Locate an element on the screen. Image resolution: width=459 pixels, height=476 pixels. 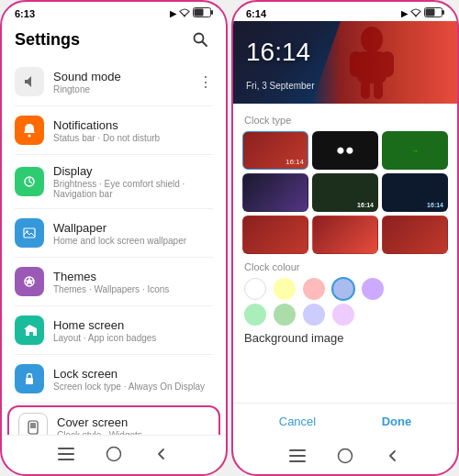
color-swatch-green is located at coordinates (285, 315).